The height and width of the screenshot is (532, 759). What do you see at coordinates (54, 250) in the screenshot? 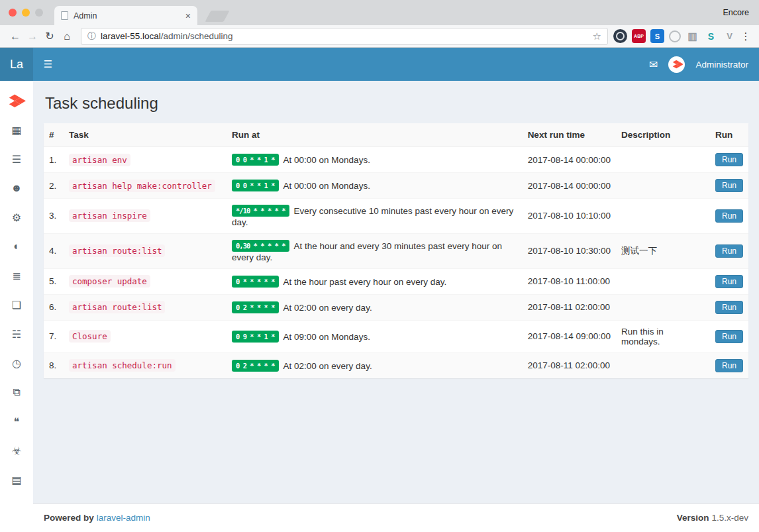
I see `row-index: 4.` at bounding box center [54, 250].